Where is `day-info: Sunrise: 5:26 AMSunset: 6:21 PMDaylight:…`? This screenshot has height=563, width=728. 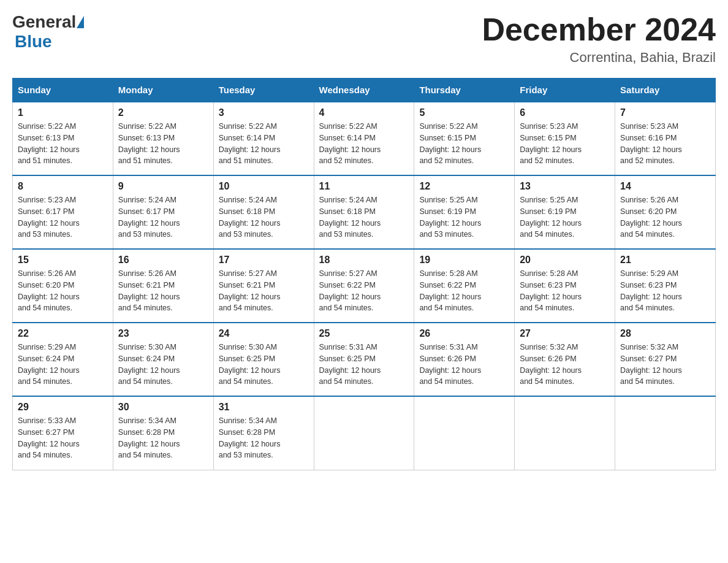
day-info: Sunrise: 5:26 AMSunset: 6:21 PMDaylight:… is located at coordinates (150, 291).